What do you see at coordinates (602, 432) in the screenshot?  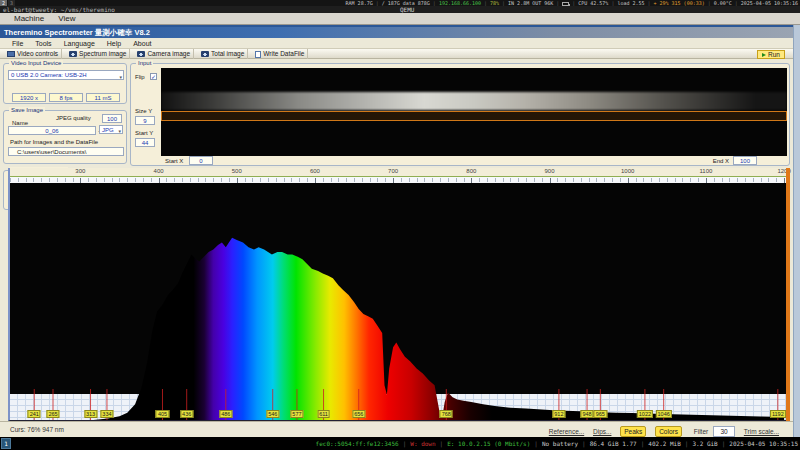 I see `dips-button: Dips...` at bounding box center [602, 432].